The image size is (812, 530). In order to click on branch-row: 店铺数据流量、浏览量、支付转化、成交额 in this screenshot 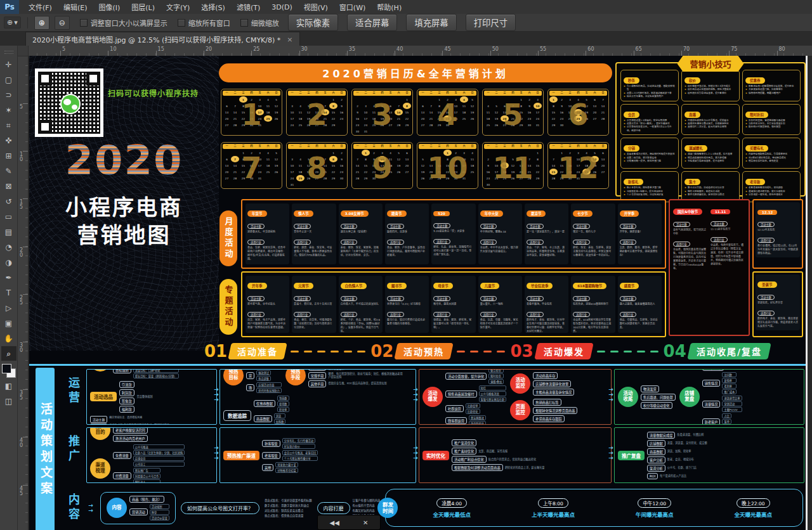, I will do `click(678, 444)`.